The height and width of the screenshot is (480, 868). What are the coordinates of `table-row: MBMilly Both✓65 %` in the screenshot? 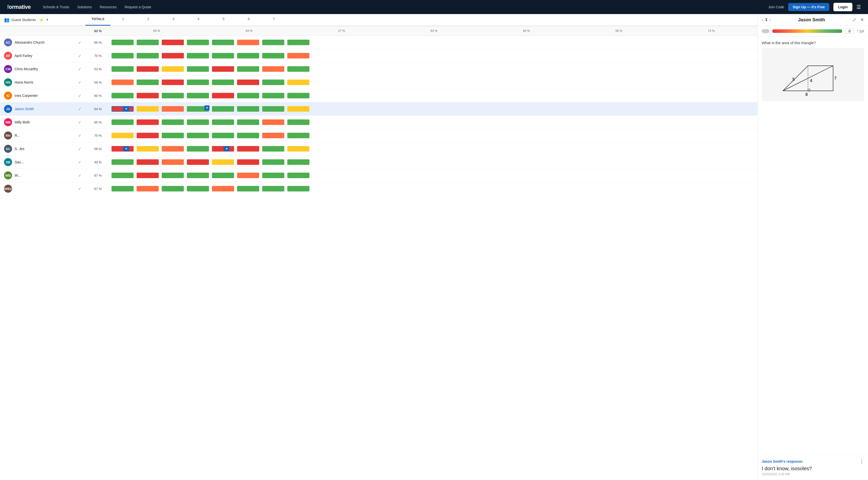 It's located at (379, 123).